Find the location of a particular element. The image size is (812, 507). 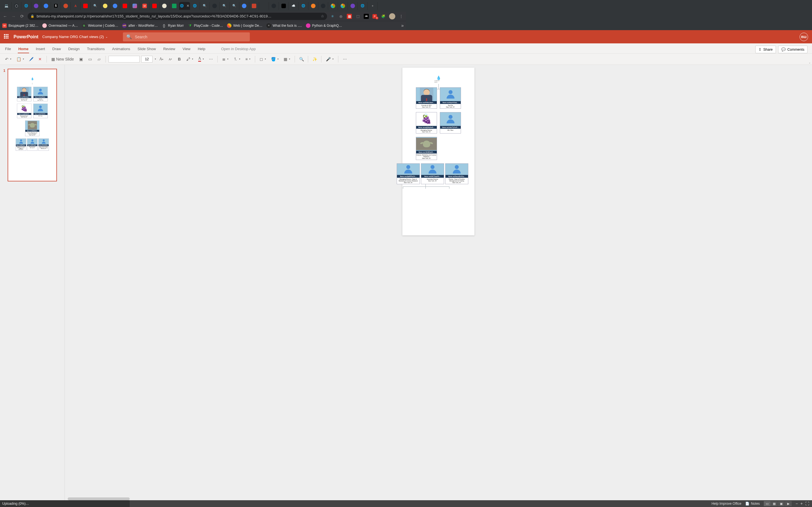

search-box: 🔍 is located at coordinates (186, 37).